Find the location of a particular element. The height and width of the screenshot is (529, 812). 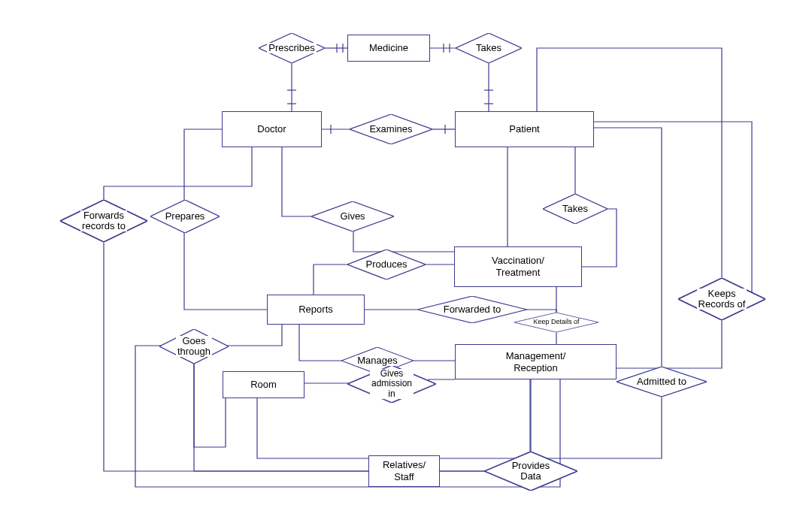

rel-label: Examines is located at coordinates (391, 129).